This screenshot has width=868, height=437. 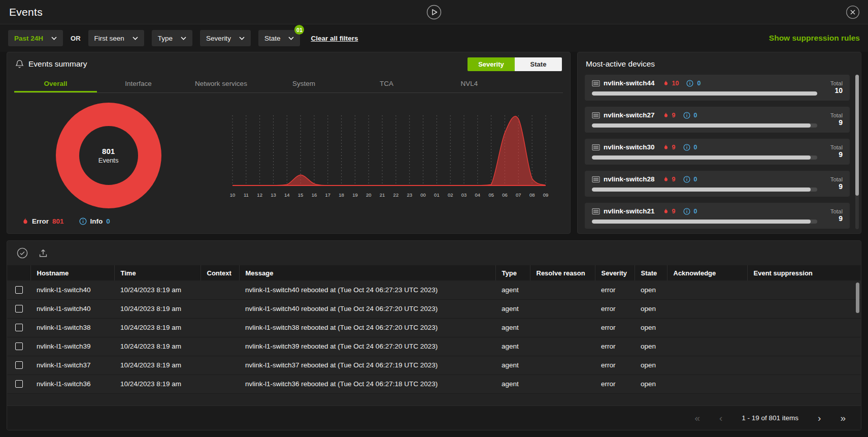 I want to click on next-page-button: ›, so click(x=819, y=418).